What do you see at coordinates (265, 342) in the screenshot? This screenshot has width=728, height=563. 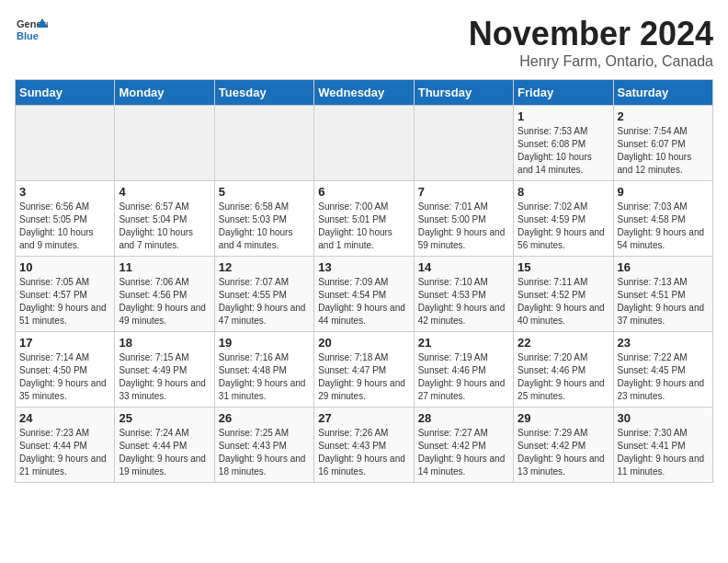 I see `day-number: 19` at bounding box center [265, 342].